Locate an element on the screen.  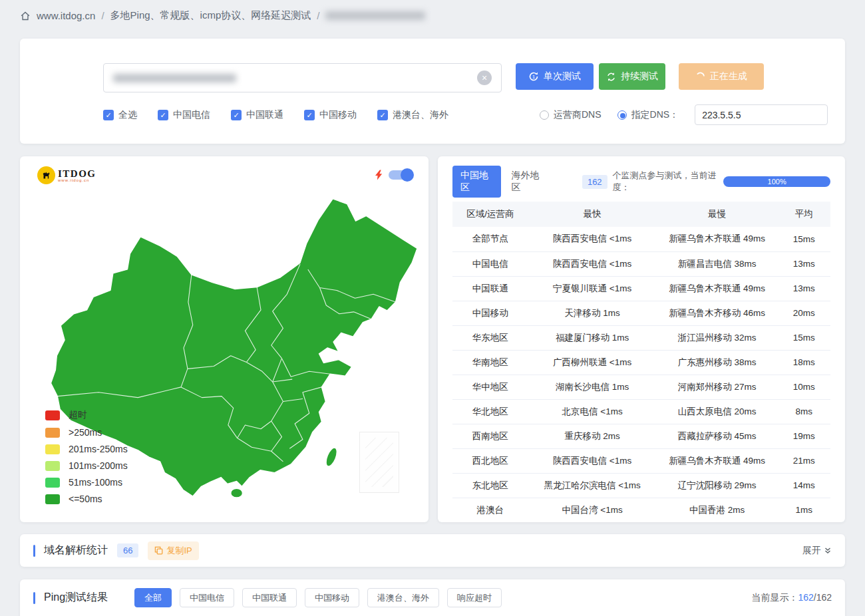
cell-region: 中国联通 is located at coordinates (490, 289).